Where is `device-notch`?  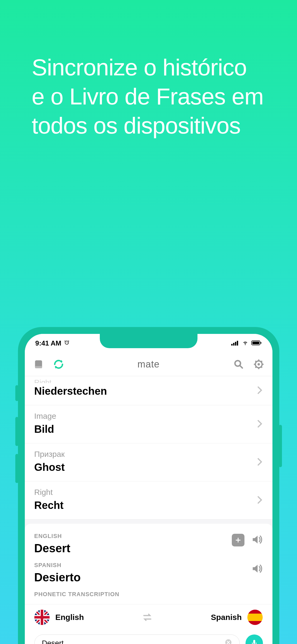
device-notch is located at coordinates (149, 341).